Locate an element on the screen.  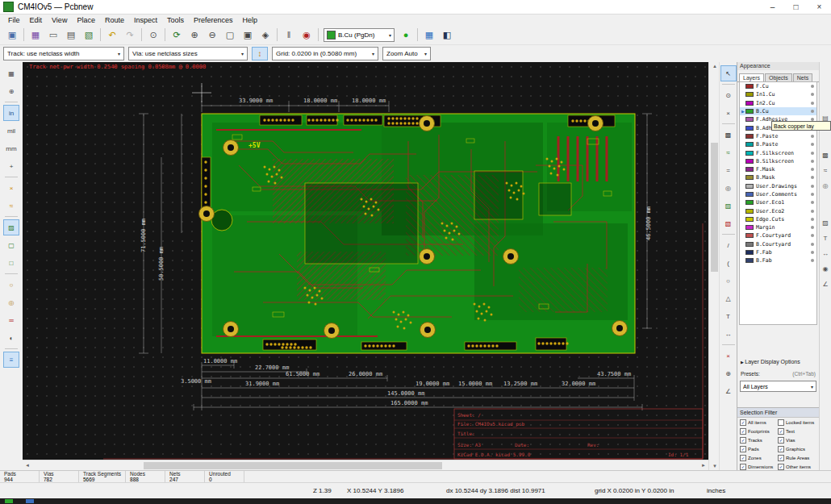
grid-toggle-button: ▦ is located at coordinates (11, 73).